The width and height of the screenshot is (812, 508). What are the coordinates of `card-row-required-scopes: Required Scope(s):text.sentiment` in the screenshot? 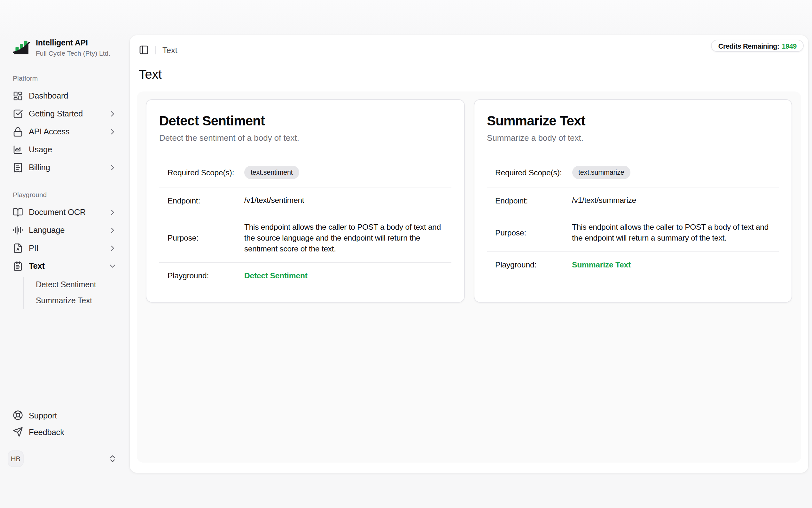 It's located at (305, 173).